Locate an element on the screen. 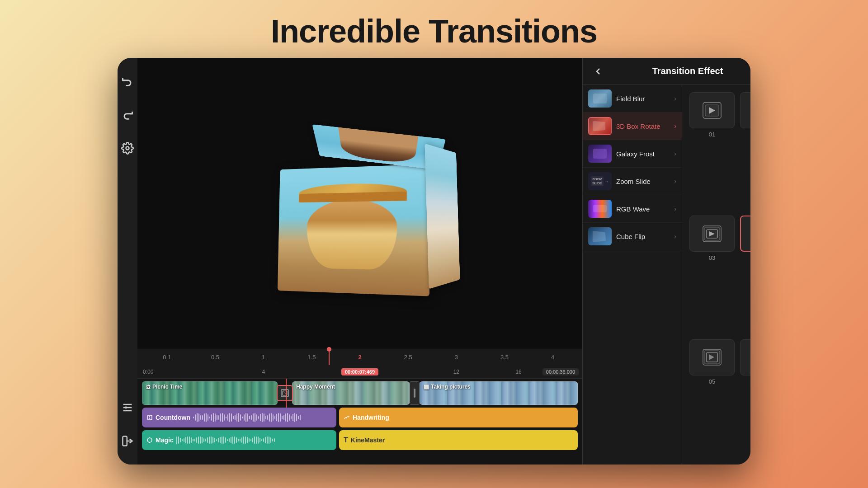 Image resolution: width=868 pixels, height=488 pixels. countdown-track: Countdown document.write(Array.from({len… is located at coordinates (239, 418).